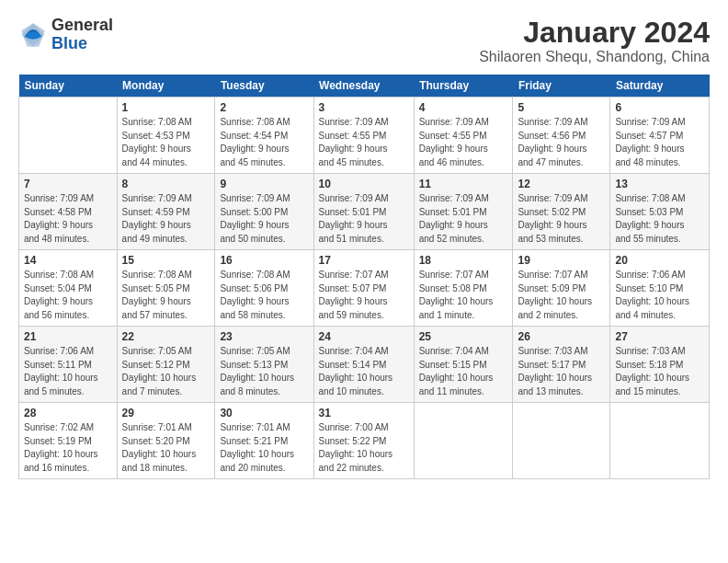  What do you see at coordinates (463, 86) in the screenshot?
I see `day-header: Thursday` at bounding box center [463, 86].